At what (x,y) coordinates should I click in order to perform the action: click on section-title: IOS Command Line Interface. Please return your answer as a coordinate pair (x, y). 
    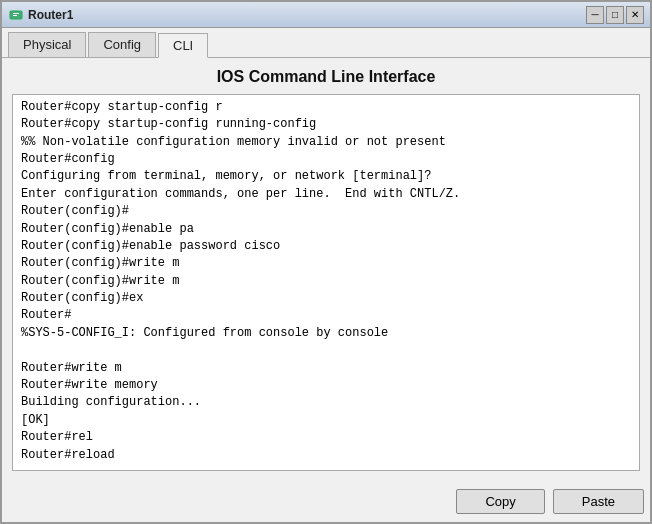
    Looking at the image, I should click on (326, 77).